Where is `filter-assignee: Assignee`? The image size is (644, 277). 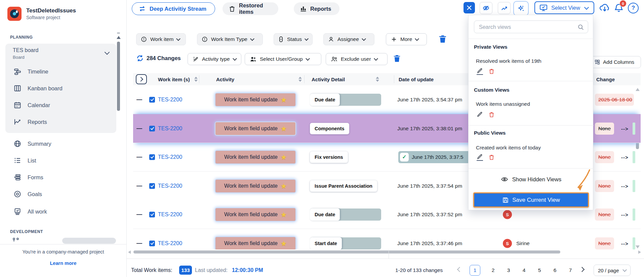
filter-assignee: Assignee is located at coordinates (349, 39).